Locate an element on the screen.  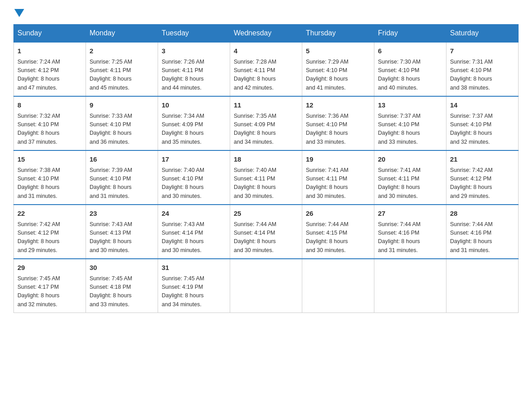
day-cell-17: 17Sunrise: 7:40 AMSunset: 4:10 PMDayligh… is located at coordinates (194, 177).